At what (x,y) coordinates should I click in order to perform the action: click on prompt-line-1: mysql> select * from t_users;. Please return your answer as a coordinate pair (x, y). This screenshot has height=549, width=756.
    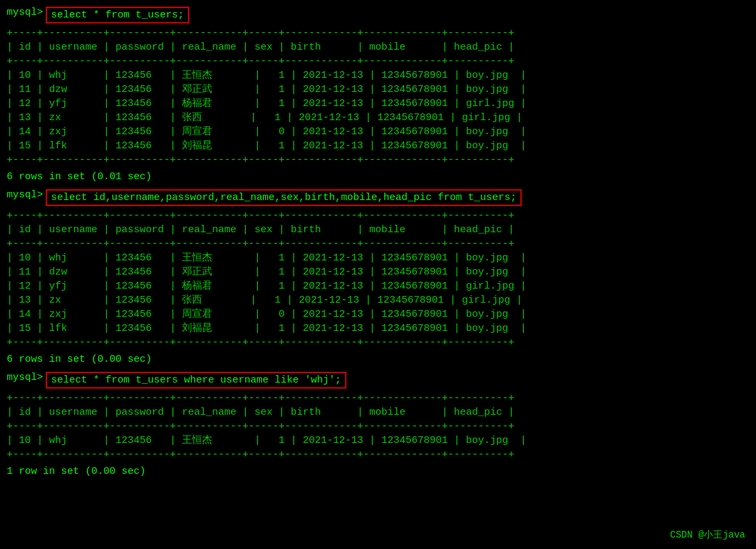
    Looking at the image, I should click on (378, 15).